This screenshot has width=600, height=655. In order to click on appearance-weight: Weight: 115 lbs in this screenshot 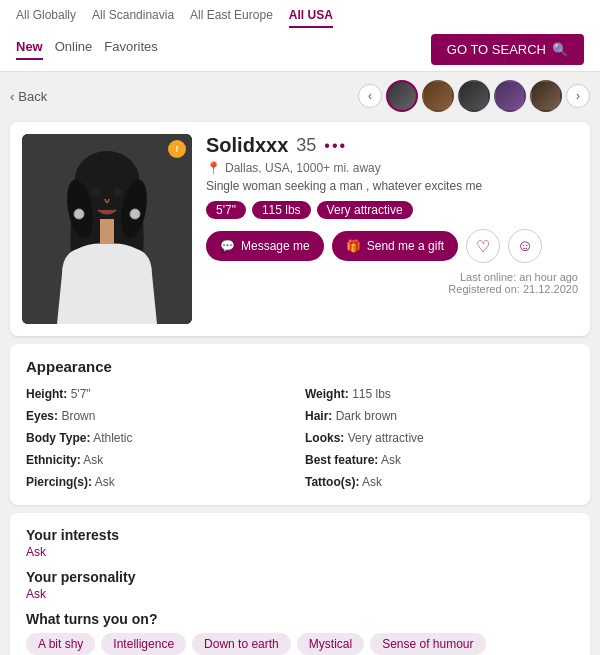, I will do `click(440, 394)`.